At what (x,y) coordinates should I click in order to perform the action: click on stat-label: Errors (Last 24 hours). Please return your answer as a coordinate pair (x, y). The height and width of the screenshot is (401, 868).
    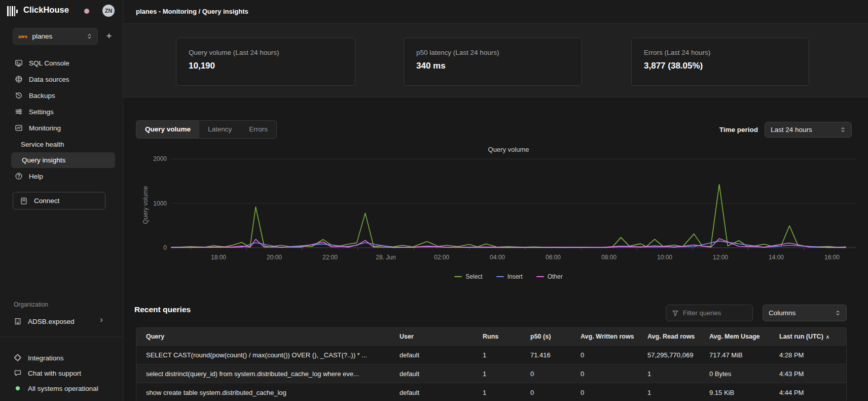
    Looking at the image, I should click on (720, 53).